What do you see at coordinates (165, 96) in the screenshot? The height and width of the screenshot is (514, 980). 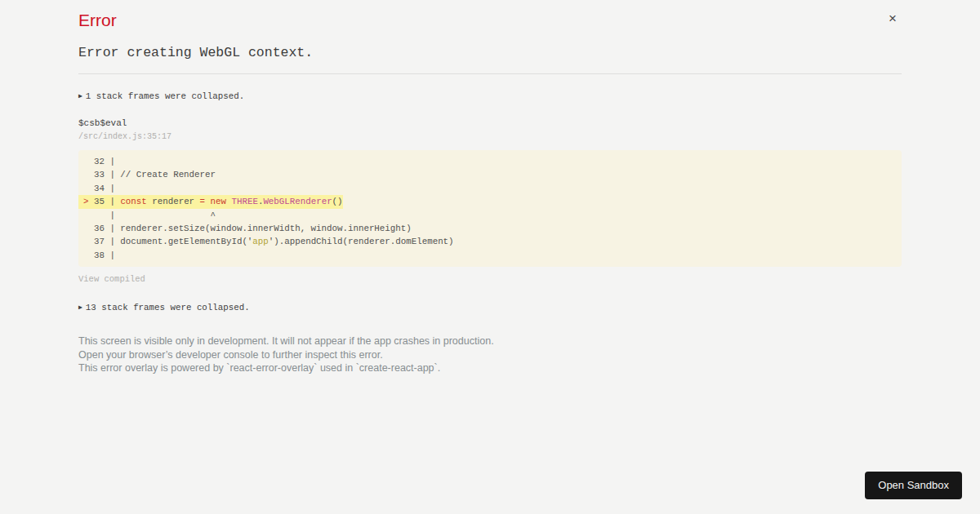 I see `collapsed-frames-top-label: 1 stack frames were collapsed.` at bounding box center [165, 96].